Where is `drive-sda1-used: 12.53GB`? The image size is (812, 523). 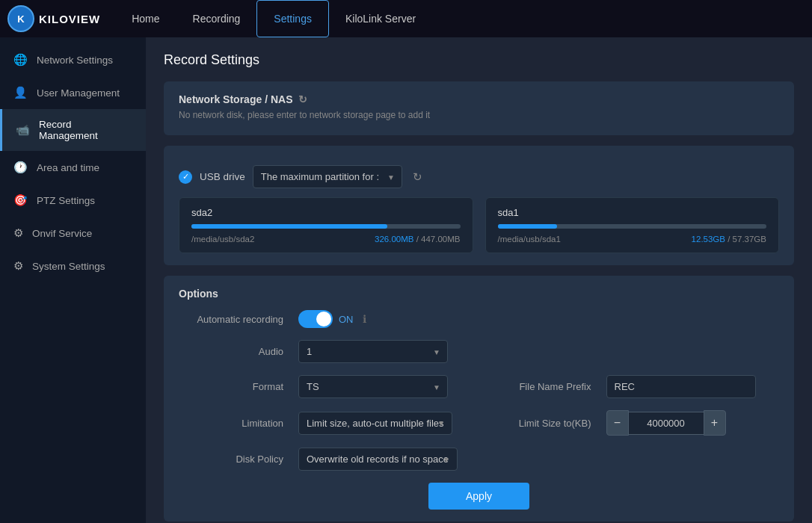 drive-sda1-used: 12.53GB is located at coordinates (709, 239).